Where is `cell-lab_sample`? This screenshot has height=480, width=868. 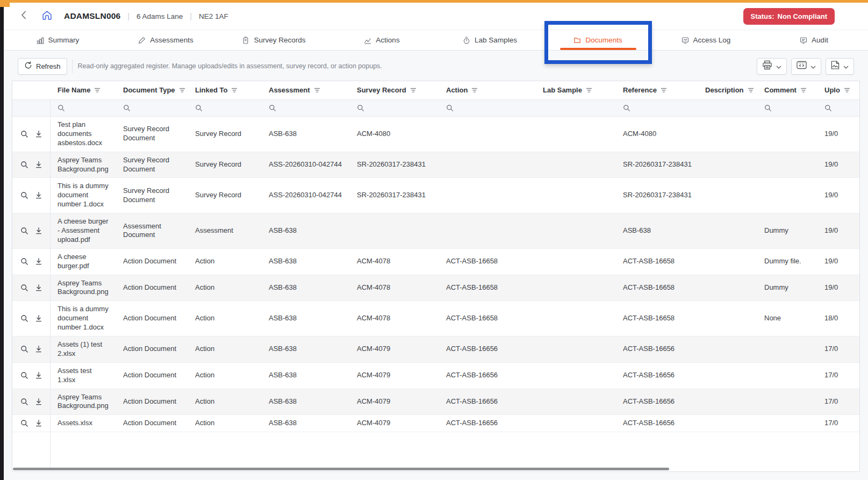
cell-lab_sample is located at coordinates (575, 262).